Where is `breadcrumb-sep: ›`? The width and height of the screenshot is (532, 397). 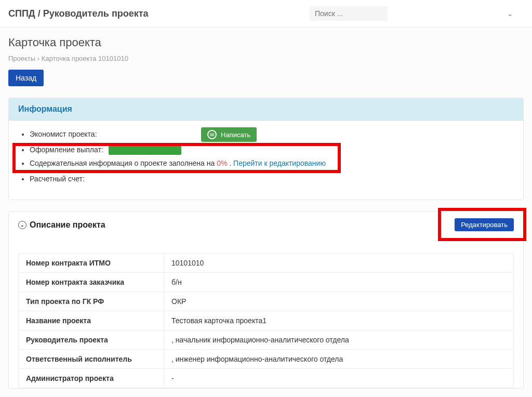
breadcrumb-sep: › is located at coordinates (38, 58).